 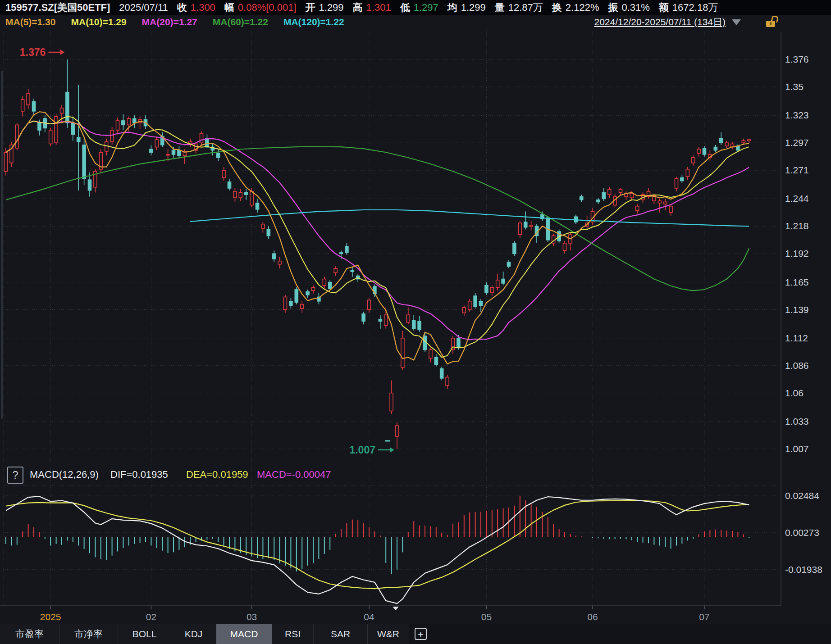 I want to click on stat-value: 1.300, so click(x=203, y=8).